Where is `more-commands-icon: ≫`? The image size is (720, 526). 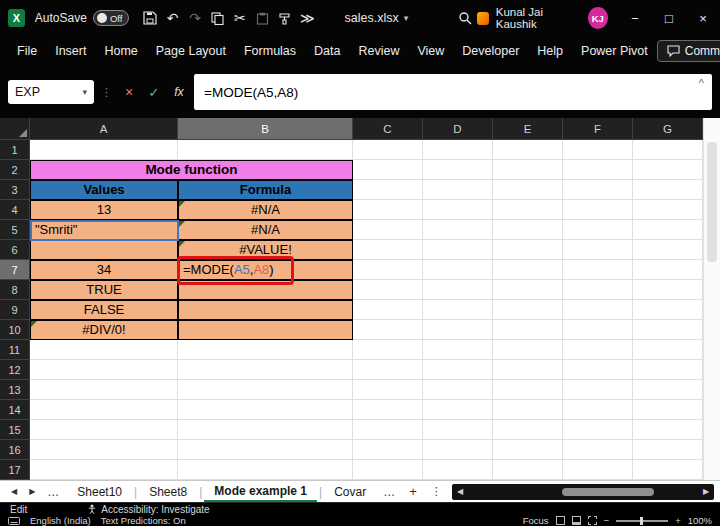 more-commands-icon: ≫ is located at coordinates (307, 18).